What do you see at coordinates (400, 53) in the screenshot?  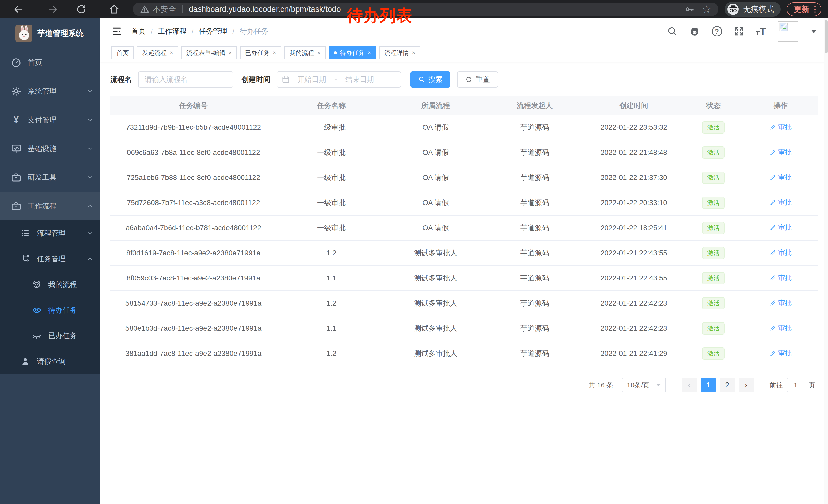 I see `tab-process-detail: 流程详情×` at bounding box center [400, 53].